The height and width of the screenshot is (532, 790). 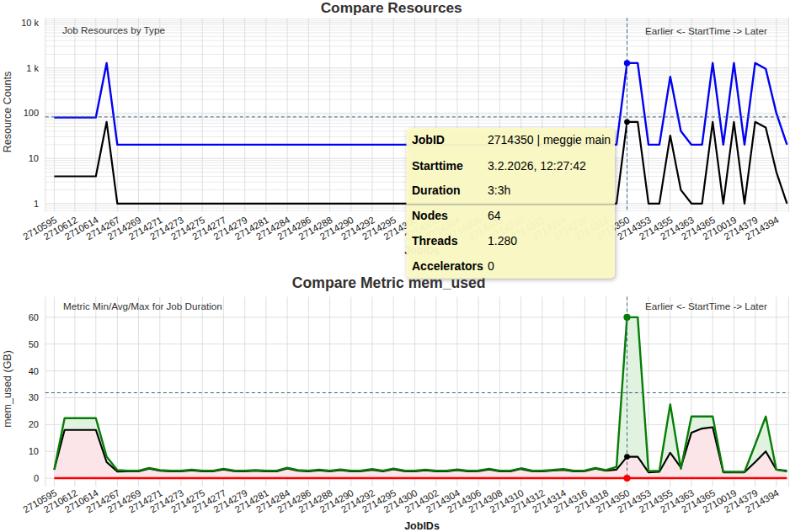 I want to click on svg-text: 60, so click(x=34, y=317).